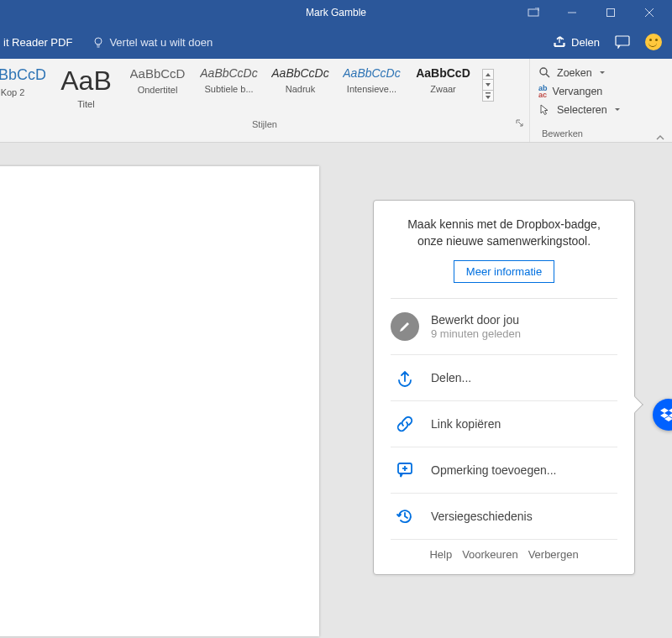  What do you see at coordinates (228, 79) in the screenshot?
I see `style-tile-subtiele-b-: AaBbCcDcSubtiele b...` at bounding box center [228, 79].